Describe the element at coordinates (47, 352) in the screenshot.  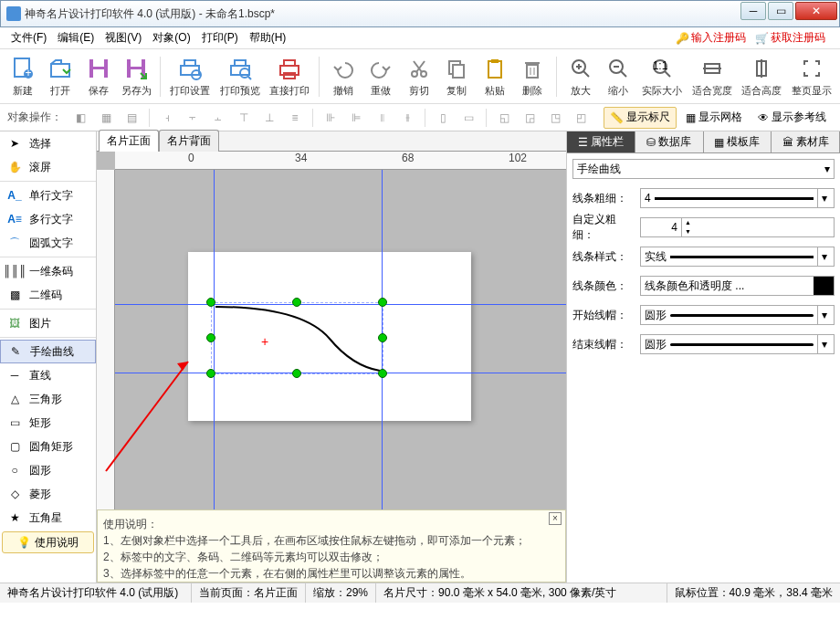
I see `tool-freehand: ✎手绘曲线` at that location.